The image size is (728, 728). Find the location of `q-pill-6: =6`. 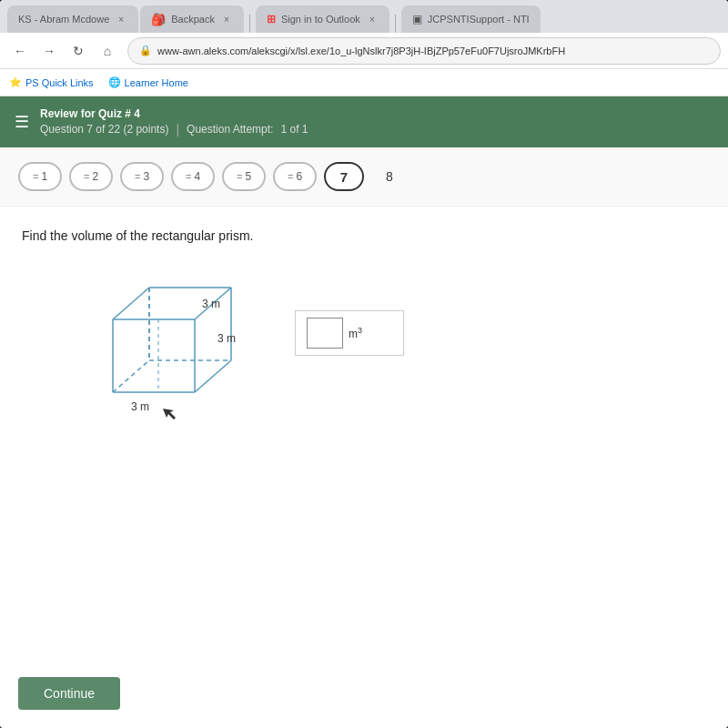

q-pill-6: =6 is located at coordinates (295, 177).